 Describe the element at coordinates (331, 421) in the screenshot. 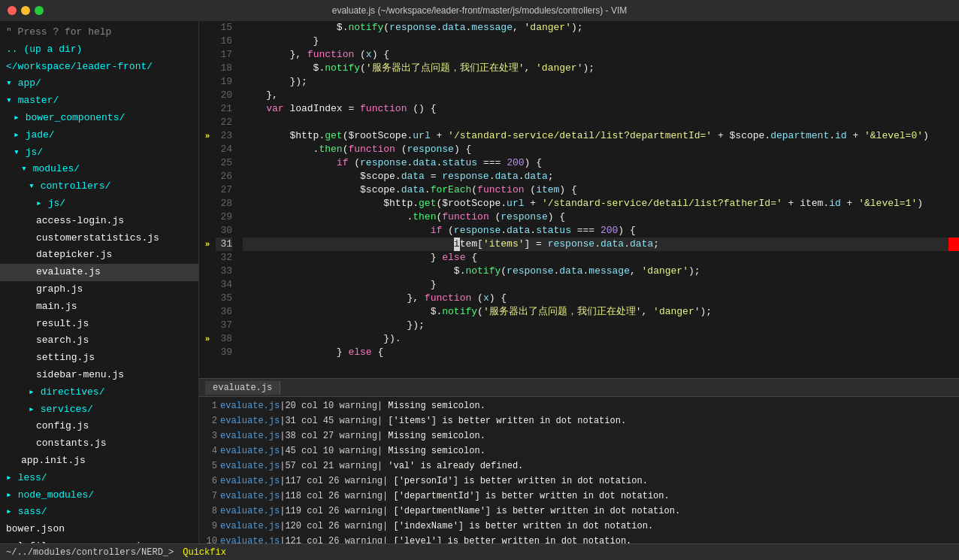

I see `error-loc-2: |31 col 45 warning|` at that location.